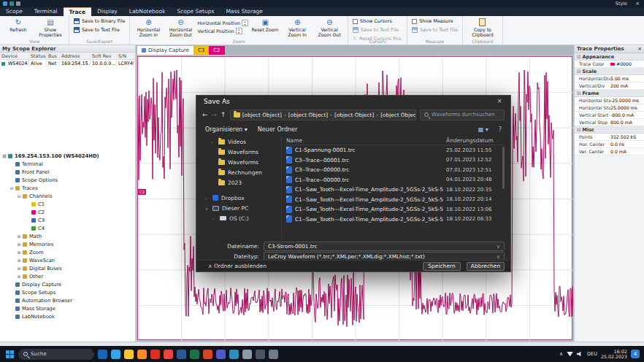 This screenshot has width=644, height=362. I want to click on save-text-button: Save to Text File, so click(99, 30).